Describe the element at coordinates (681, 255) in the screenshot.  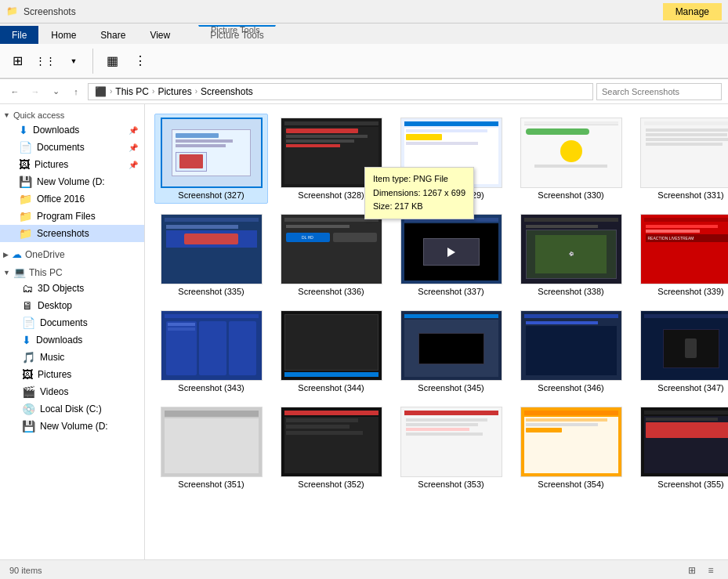
I see `thumbnail-339: REACTION LIVESTREAM Screenshot (339)` at that location.